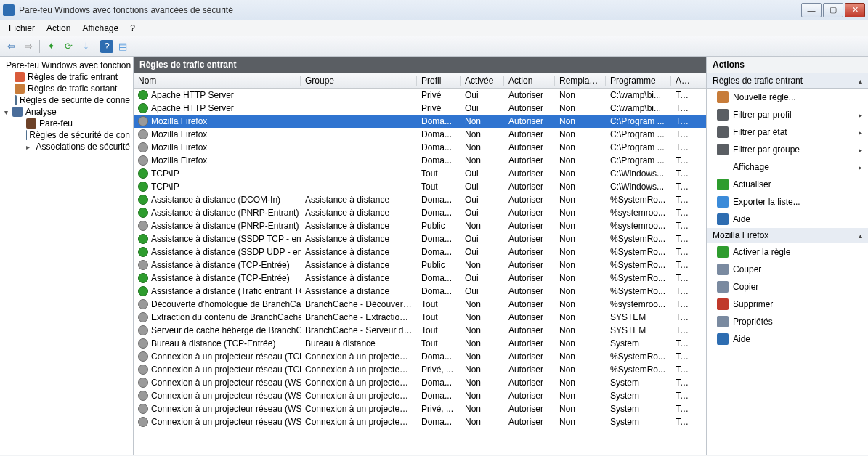  I want to click on table-row: Assistance à distance (SSDP TCP - en ent…, so click(420, 239).